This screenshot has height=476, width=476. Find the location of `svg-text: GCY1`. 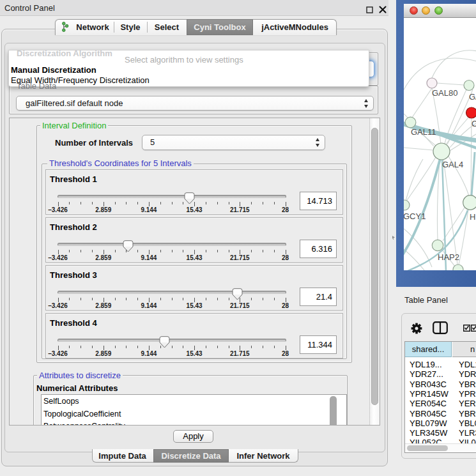

svg-text: GCY1 is located at coordinates (415, 216).